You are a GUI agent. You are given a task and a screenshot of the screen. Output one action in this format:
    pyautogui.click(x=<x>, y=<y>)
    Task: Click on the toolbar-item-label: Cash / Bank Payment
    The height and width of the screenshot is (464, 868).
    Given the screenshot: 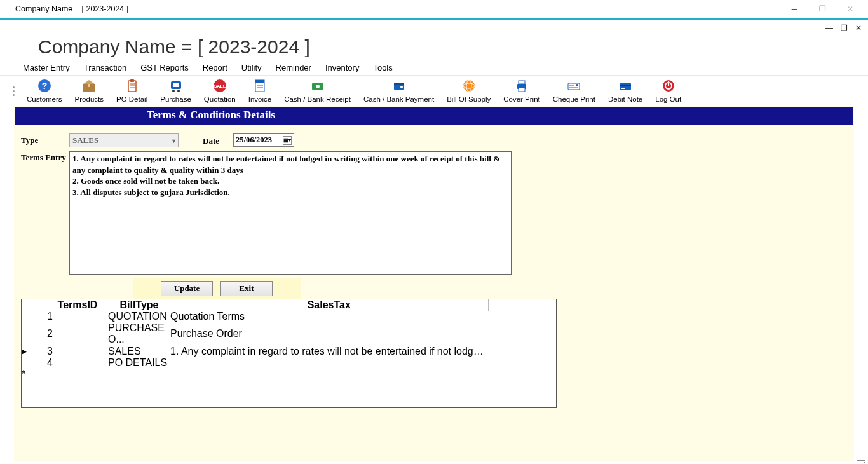 What is the action you would take?
    pyautogui.click(x=399, y=99)
    